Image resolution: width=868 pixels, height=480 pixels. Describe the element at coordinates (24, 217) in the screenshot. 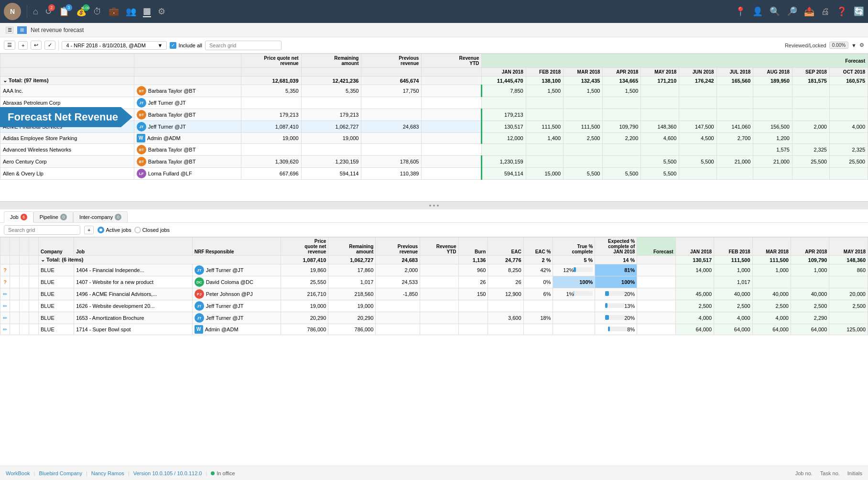

I see `tab-job-badge: 6` at that location.